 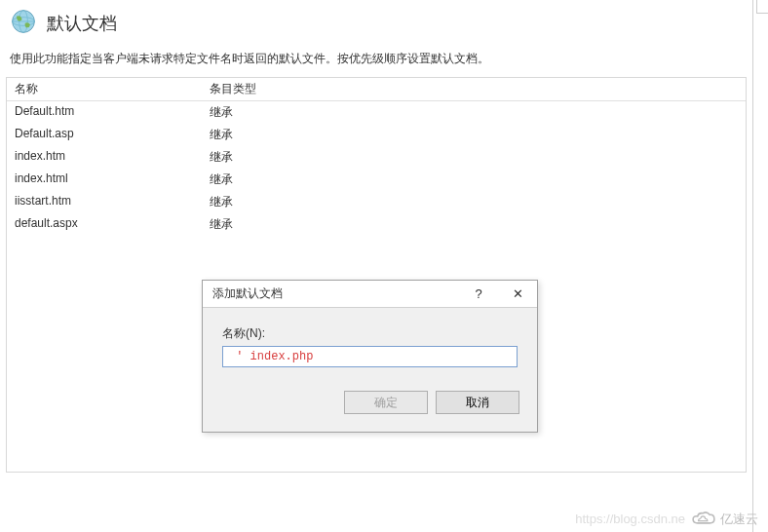 What do you see at coordinates (370, 357) in the screenshot?
I see `name-input` at bounding box center [370, 357].